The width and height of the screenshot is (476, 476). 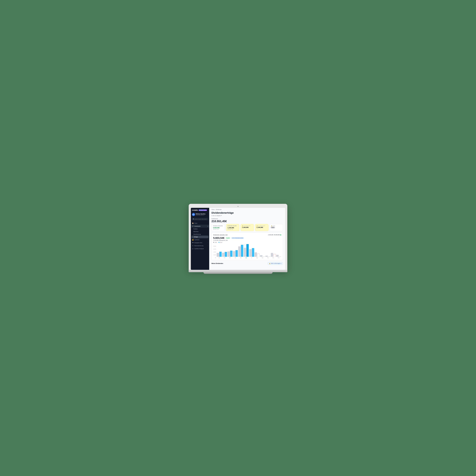 I want to click on sidebar-item-label: Portfolio, so click(x=196, y=229).